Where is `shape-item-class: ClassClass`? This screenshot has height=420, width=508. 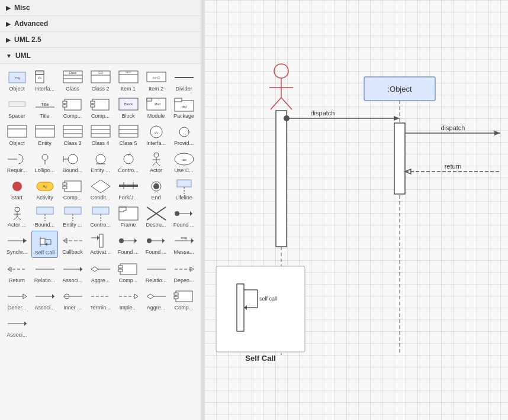
shape-item-class: ClassClass is located at coordinates (72, 80).